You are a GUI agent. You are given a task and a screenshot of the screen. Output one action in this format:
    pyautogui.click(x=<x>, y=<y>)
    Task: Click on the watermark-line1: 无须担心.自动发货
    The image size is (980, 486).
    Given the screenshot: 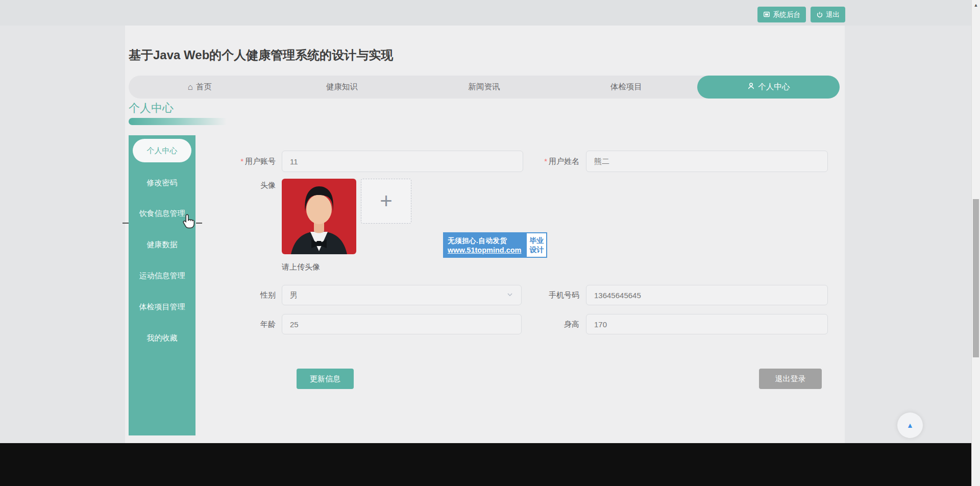 What is the action you would take?
    pyautogui.click(x=484, y=241)
    